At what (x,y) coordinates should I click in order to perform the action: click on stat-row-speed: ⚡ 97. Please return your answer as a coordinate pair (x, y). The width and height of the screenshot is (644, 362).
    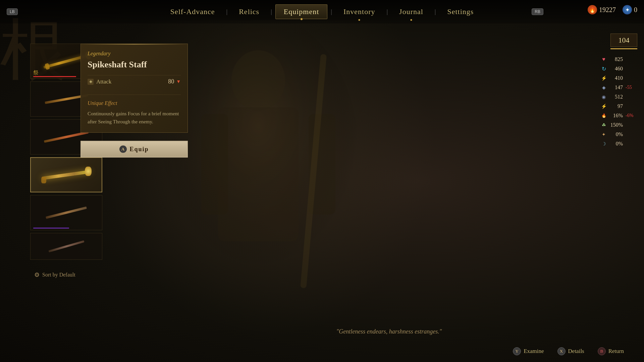
    Looking at the image, I should click on (610, 106).